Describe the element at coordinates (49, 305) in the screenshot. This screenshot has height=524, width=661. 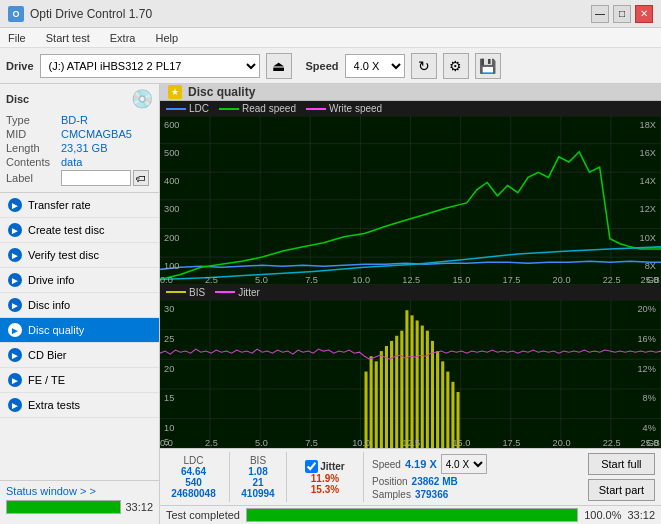
I see `disc-info-label: Disc info` at that location.